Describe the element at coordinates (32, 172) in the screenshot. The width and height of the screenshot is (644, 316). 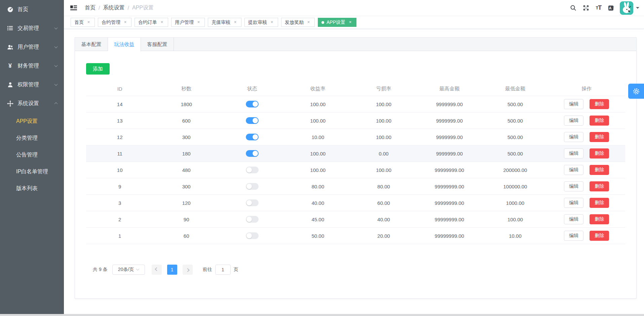
I see `sidebar-subitem-ip-whitelist: IP白名单管理` at that location.